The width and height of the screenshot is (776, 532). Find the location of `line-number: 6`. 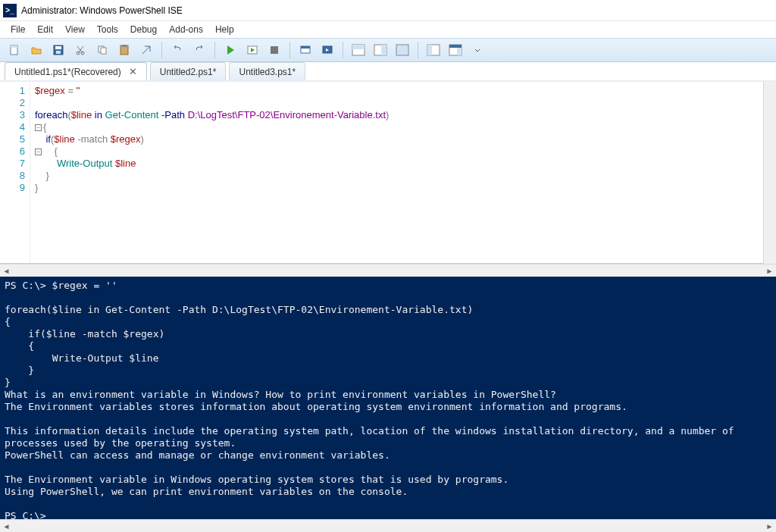

line-number: 6 is located at coordinates (14, 152).